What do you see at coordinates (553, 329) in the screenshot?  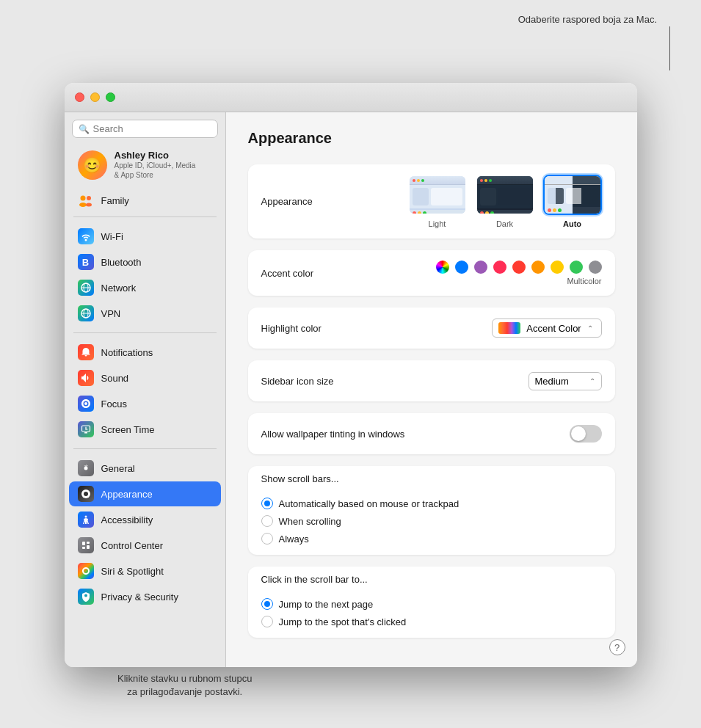 I see `highlight-value: Accent Color` at bounding box center [553, 329].